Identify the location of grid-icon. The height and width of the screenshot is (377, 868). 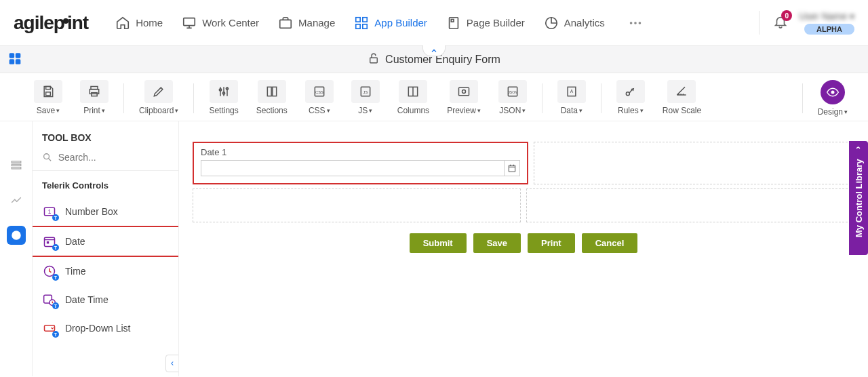
(361, 23).